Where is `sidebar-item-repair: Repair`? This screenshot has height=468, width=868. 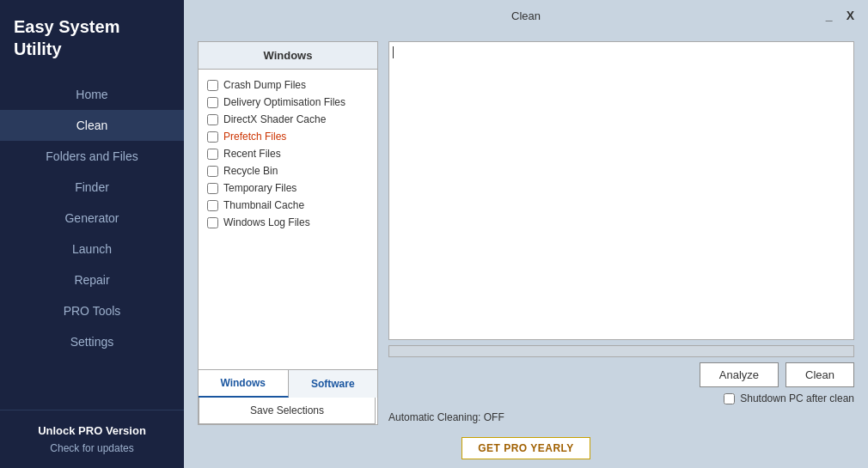
sidebar-item-repair: Repair is located at coordinates (92, 280).